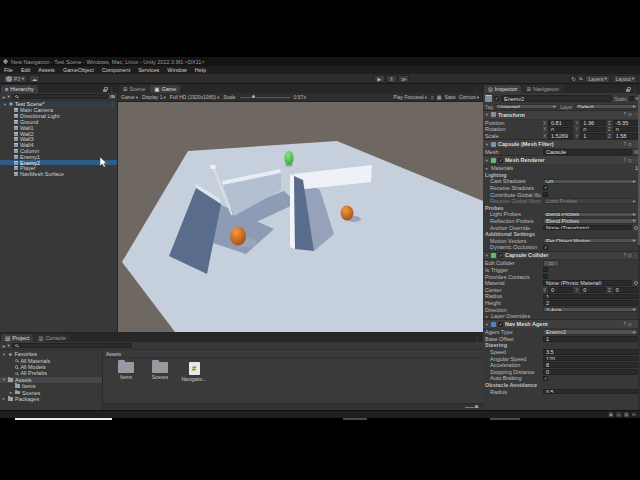 The image size is (640, 480). What do you see at coordinates (4, 346) in the screenshot?
I see `create-asset-button: +` at bounding box center [4, 346].